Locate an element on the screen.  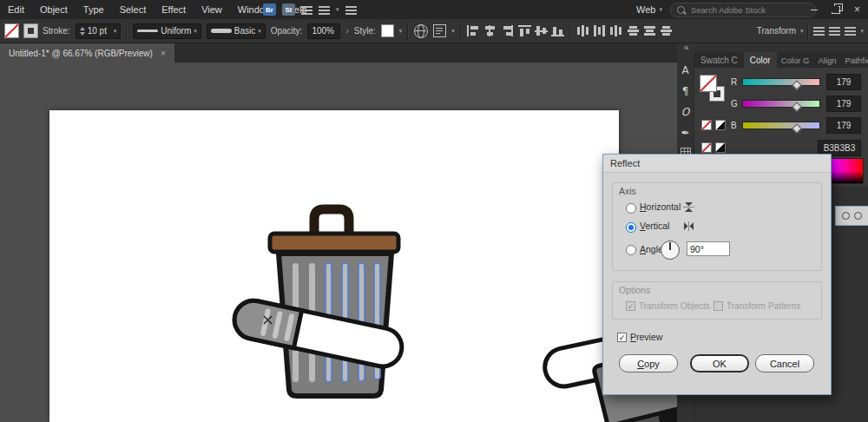
menu-object: Object is located at coordinates (54, 10).